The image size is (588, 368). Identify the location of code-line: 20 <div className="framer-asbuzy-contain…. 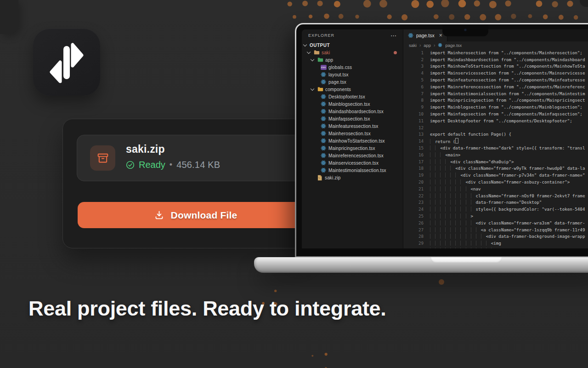
(496, 182).